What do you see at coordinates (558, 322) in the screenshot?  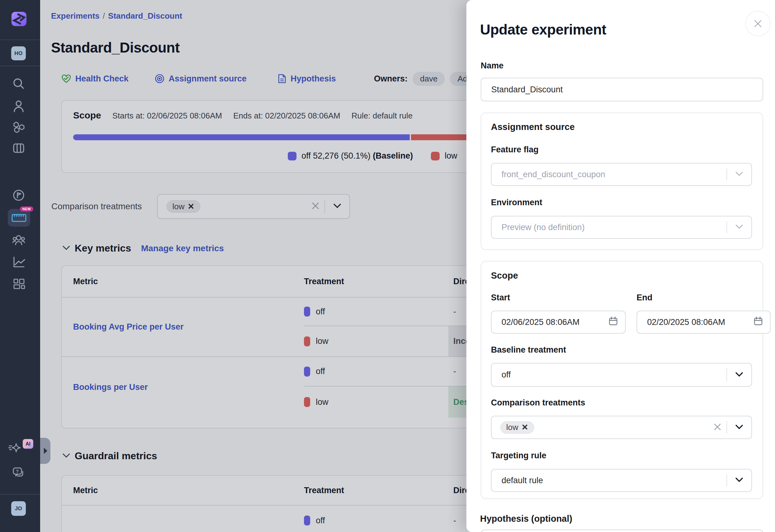 I see `start-date-input: 02/06/2025 08:06AM` at bounding box center [558, 322].